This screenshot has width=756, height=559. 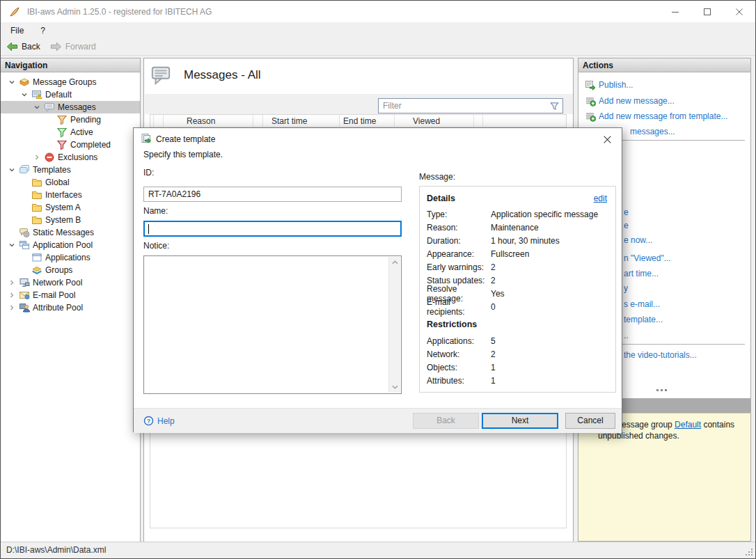 I want to click on tree-item-applications: Applications, so click(x=70, y=258).